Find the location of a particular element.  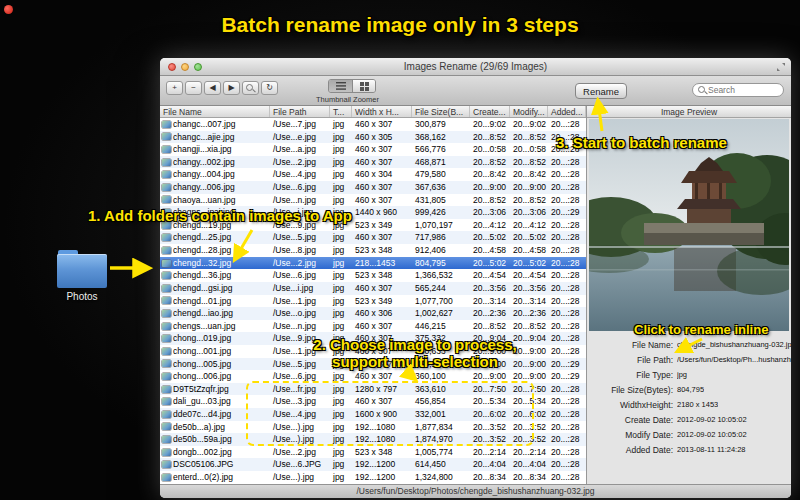

table-row: chaoya...uan.jpg/Use...n.jpgjpg460 x 307… is located at coordinates (373, 200).